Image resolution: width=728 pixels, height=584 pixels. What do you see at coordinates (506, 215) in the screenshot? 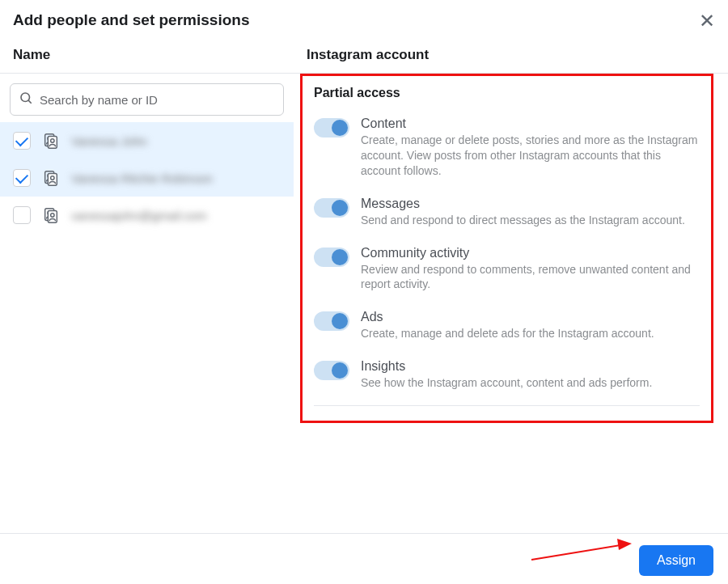
I see `permission-row: Messages Send and respond to direct mess…` at bounding box center [506, 215].